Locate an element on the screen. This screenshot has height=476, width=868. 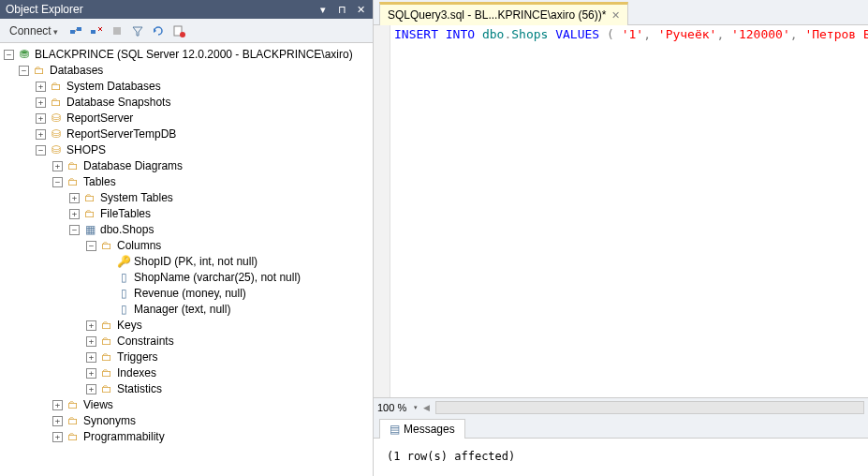
reporttmp-node: ReportServerTempDB is located at coordinates (122, 135).